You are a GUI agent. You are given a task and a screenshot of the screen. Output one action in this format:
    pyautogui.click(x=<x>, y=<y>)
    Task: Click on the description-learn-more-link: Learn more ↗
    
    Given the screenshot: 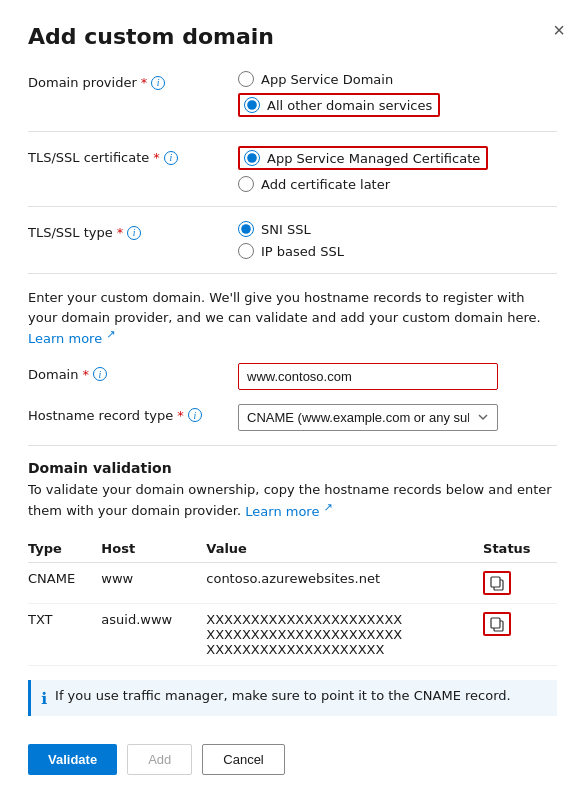 What is the action you would take?
    pyautogui.click(x=72, y=338)
    